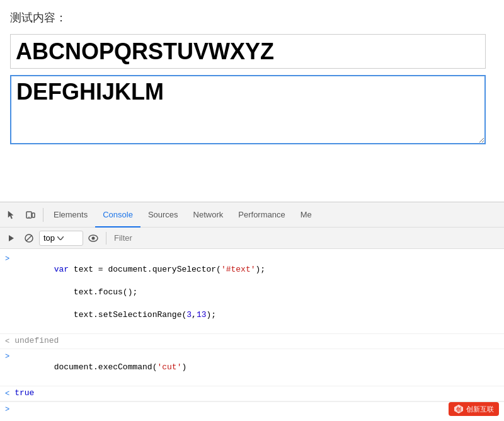 This screenshot has height=421, width=504. Describe the element at coordinates (11, 215) in the screenshot. I see `select-element-icon` at that location.